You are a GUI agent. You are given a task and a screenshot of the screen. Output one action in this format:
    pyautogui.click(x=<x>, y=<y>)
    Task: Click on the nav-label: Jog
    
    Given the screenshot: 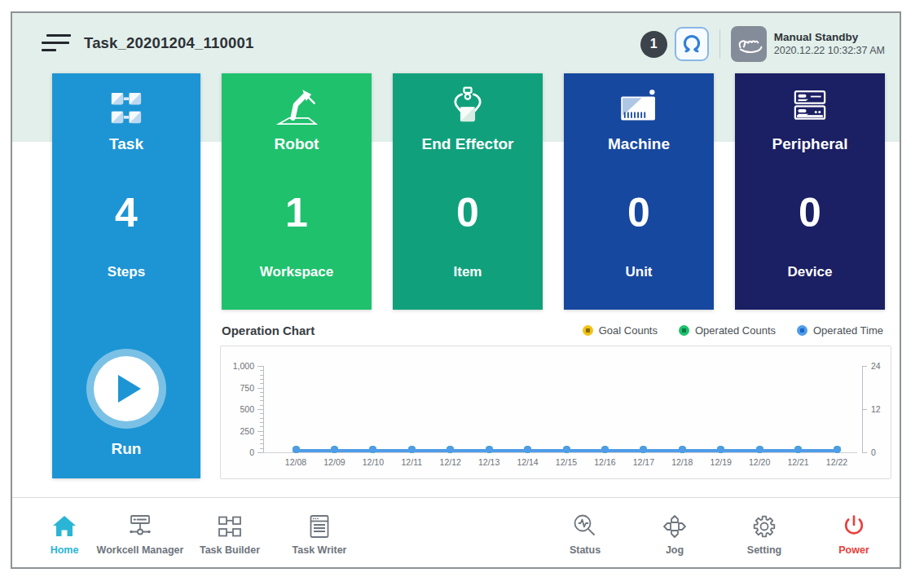 What is the action you would take?
    pyautogui.click(x=675, y=550)
    